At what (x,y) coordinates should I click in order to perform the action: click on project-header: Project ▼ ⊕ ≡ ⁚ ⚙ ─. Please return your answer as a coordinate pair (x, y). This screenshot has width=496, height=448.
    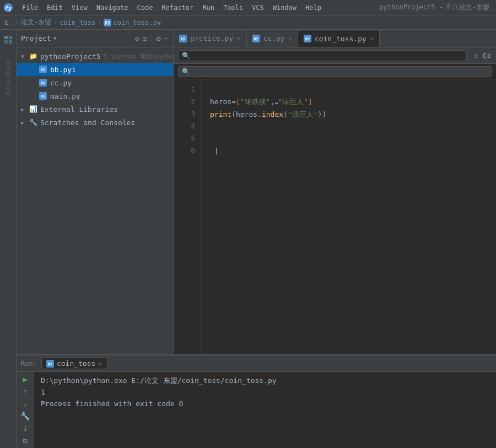
    Looking at the image, I should click on (95, 39).